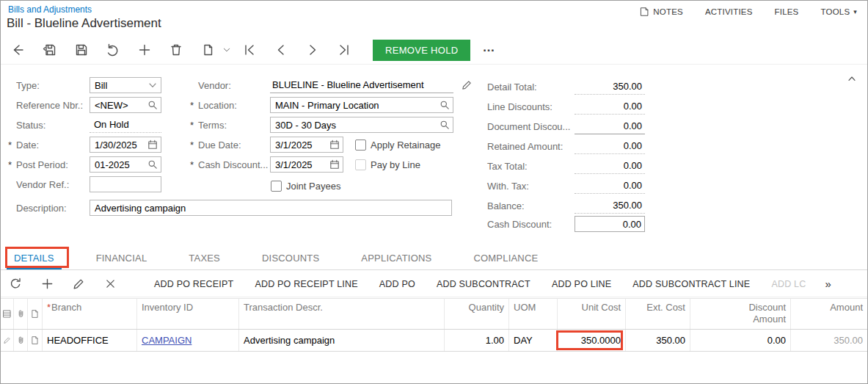 The width and height of the screenshot is (868, 384). What do you see at coordinates (661, 12) in the screenshot?
I see `notes-menu-item: NOTES` at bounding box center [661, 12].